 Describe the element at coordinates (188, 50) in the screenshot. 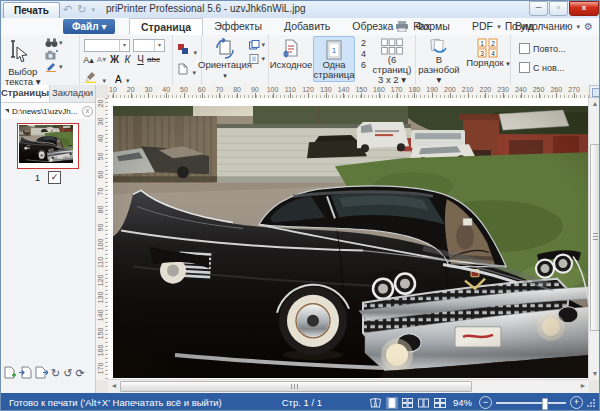

I see `page-color-button: ▾` at that location.